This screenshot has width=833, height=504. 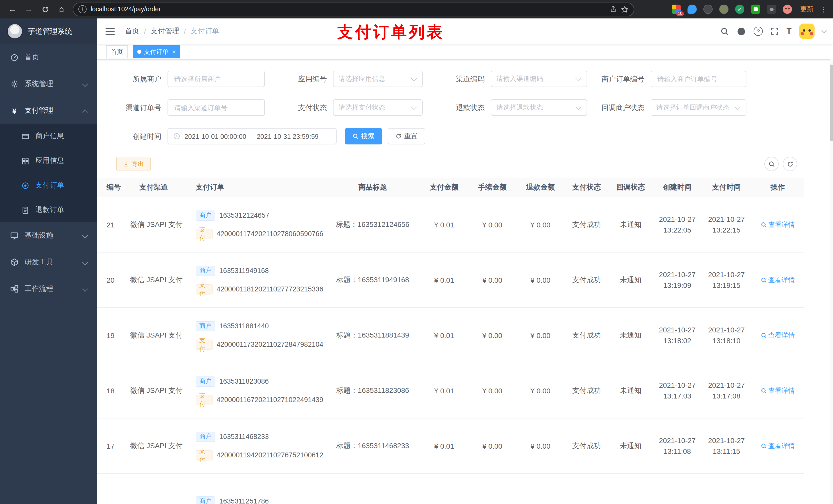 I want to click on search-button: 搜索, so click(x=363, y=136).